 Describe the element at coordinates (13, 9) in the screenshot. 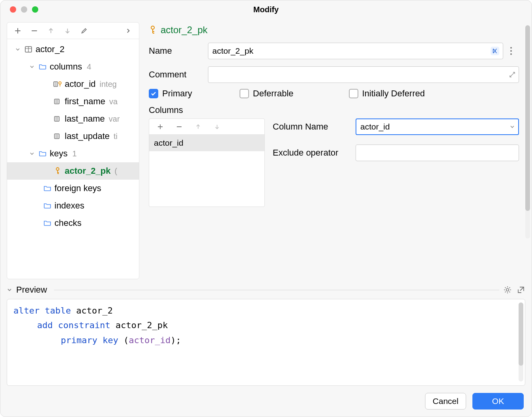

I see `close-window-button` at that location.